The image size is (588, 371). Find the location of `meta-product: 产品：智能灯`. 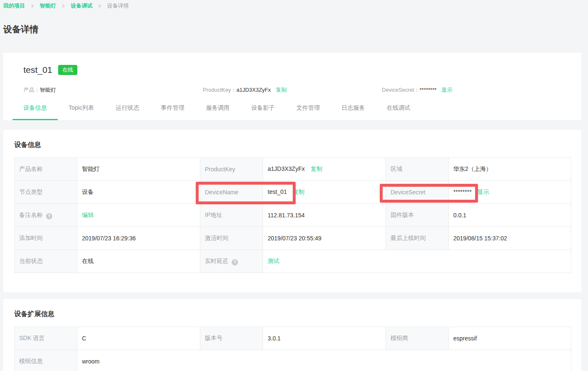

meta-product: 产品：智能灯 is located at coordinates (113, 90).